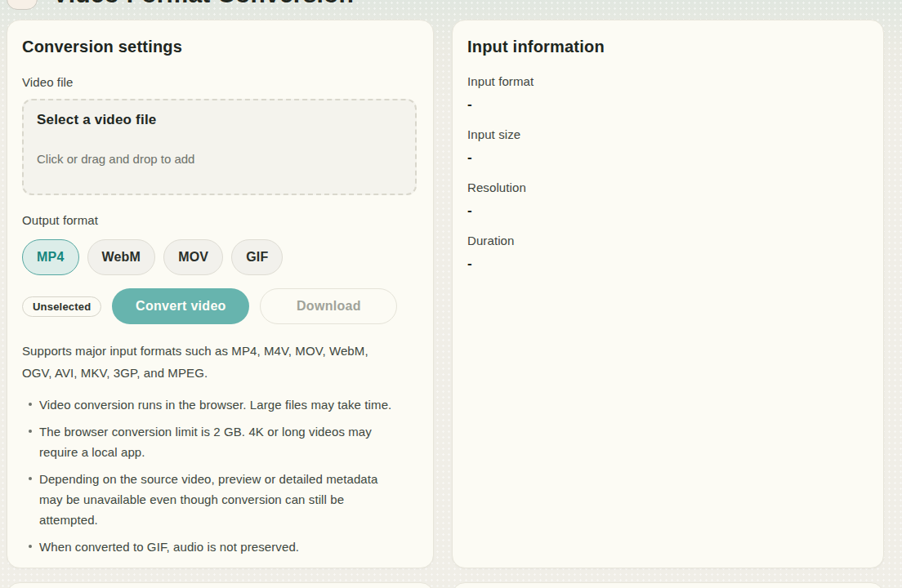 The image size is (902, 588). Describe the element at coordinates (221, 220) in the screenshot. I see `output-format-label: Output format` at that location.